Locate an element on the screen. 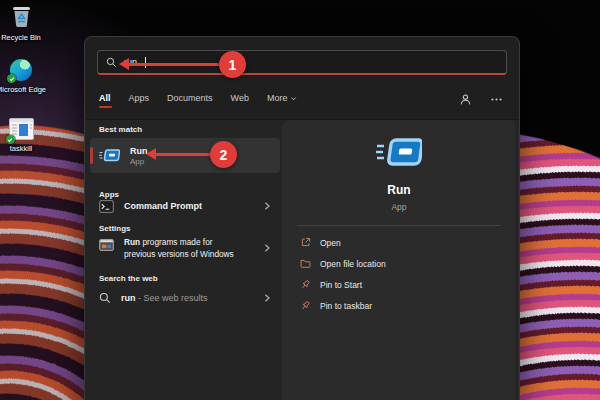  annotation-number-badge: 2 is located at coordinates (224, 154).